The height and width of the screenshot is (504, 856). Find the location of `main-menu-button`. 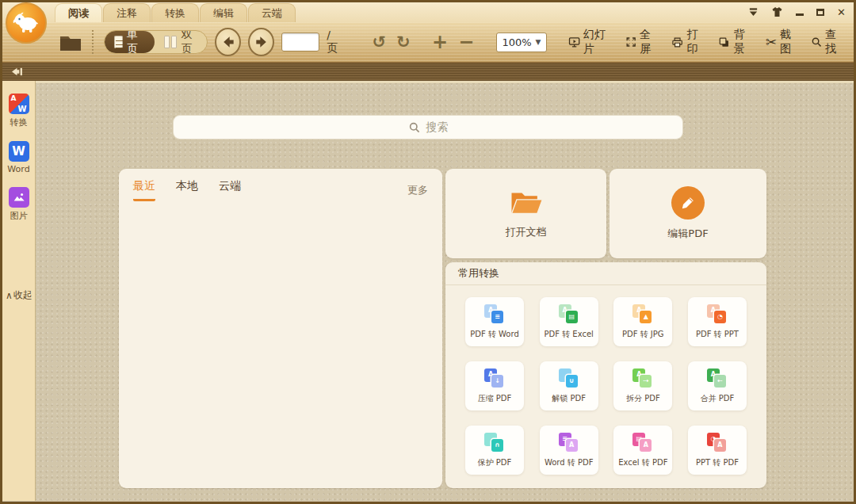

main-menu-button is located at coordinates (753, 12).